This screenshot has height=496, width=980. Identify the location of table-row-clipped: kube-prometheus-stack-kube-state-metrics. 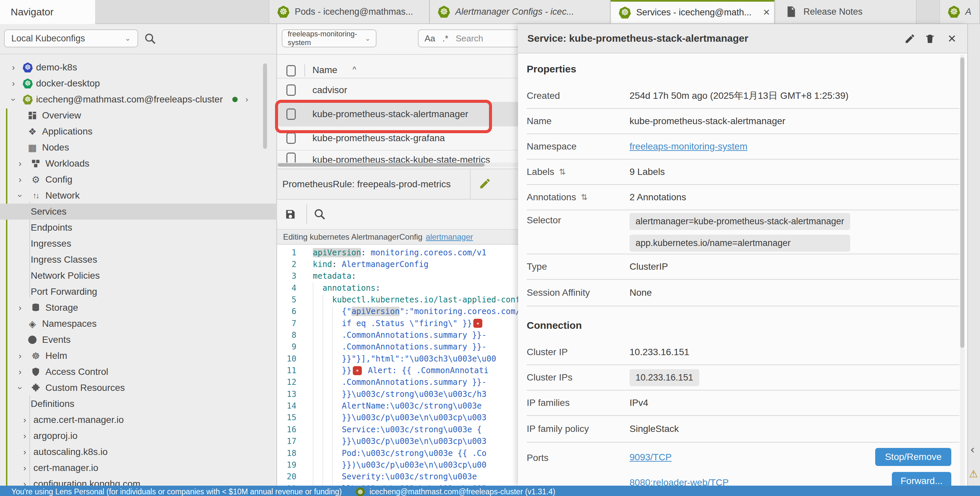
(398, 157).